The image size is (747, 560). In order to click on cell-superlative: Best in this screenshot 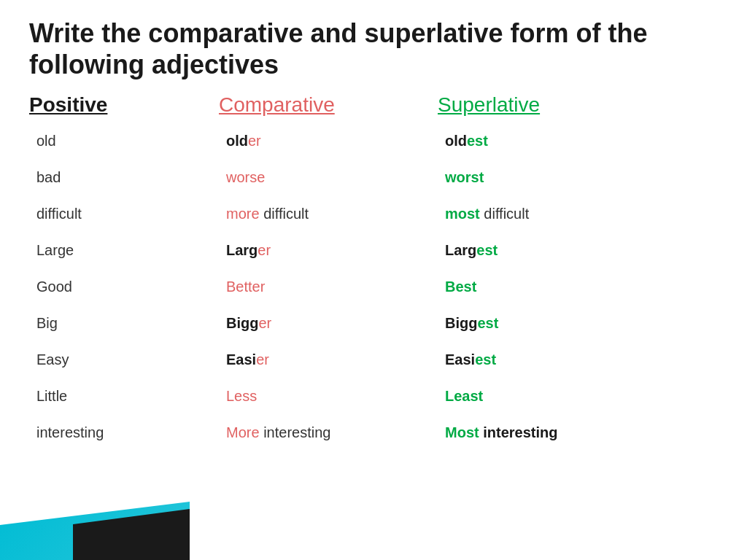, I will do `click(578, 287)`.